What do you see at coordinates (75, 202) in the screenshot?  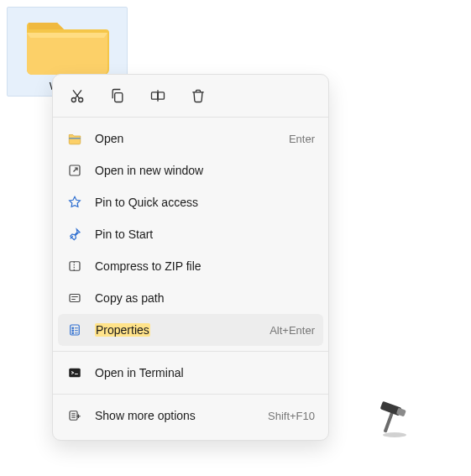 I see `star-icon` at bounding box center [75, 202].